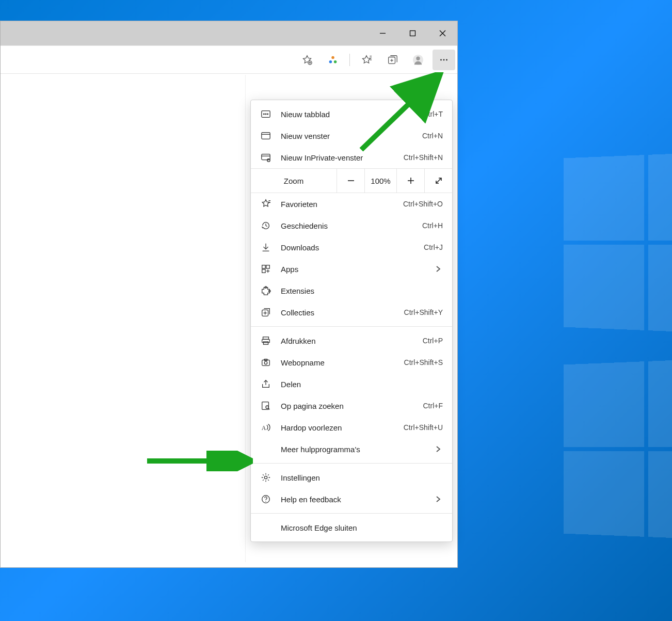 The image size is (672, 621). Describe the element at coordinates (229, 60) in the screenshot. I see `toolbar` at that location.